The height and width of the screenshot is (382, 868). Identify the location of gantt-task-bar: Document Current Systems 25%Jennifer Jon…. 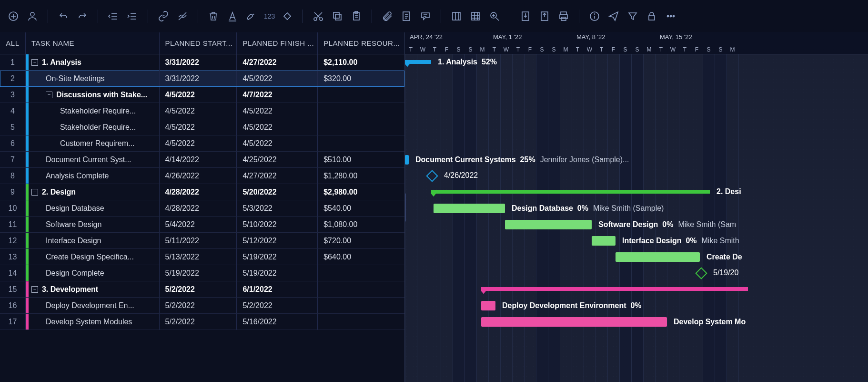
(407, 160).